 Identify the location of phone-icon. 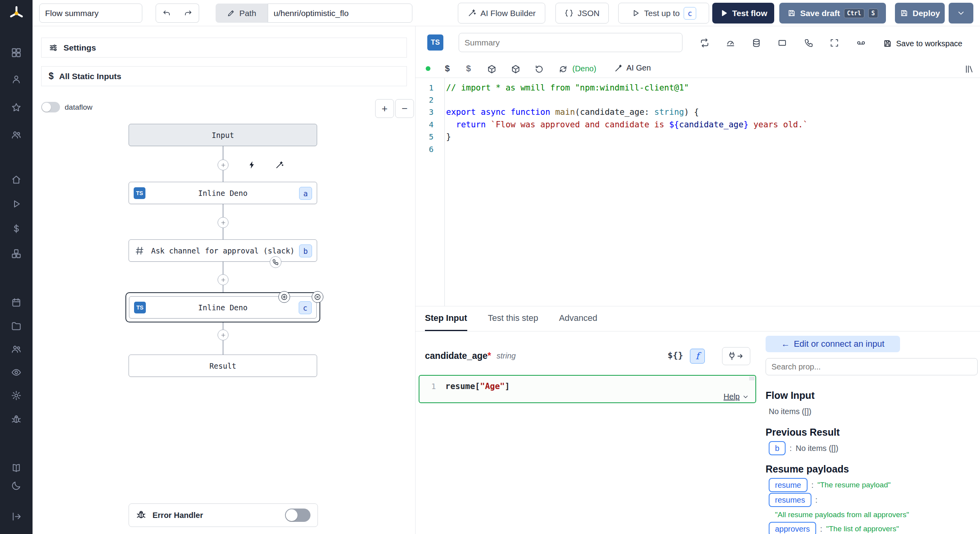
(809, 43).